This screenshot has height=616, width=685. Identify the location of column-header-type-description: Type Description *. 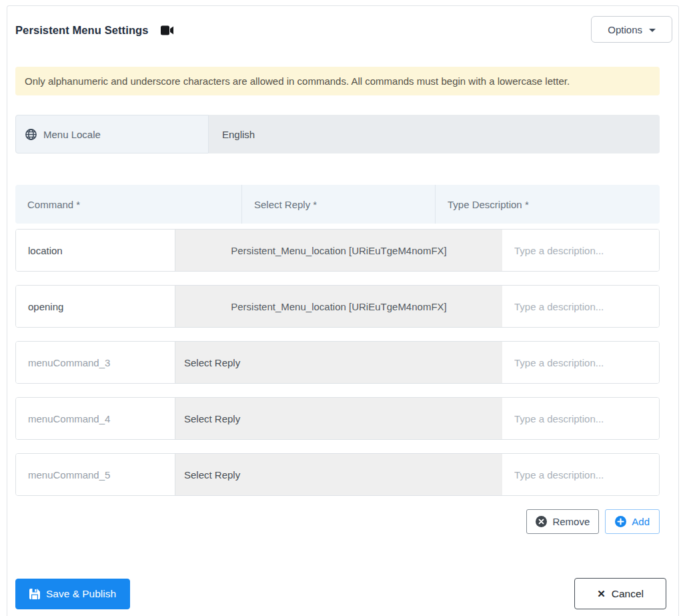
(547, 204).